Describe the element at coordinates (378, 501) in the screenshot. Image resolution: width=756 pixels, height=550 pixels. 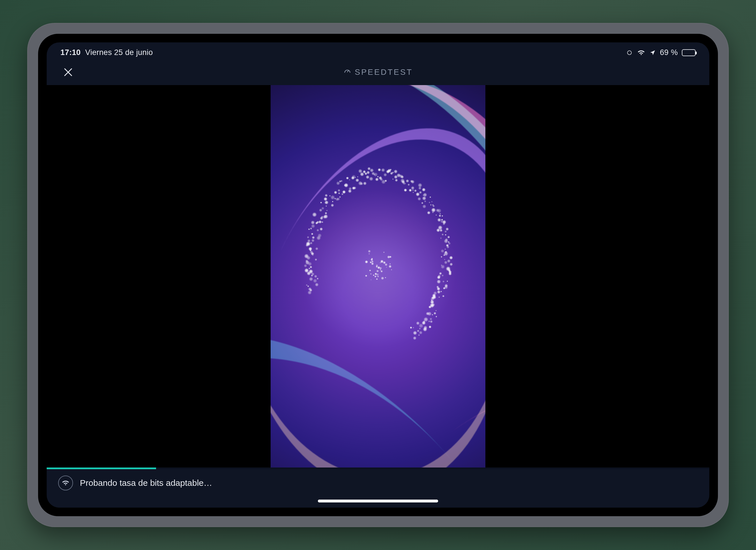
I see `home-indicator` at that location.